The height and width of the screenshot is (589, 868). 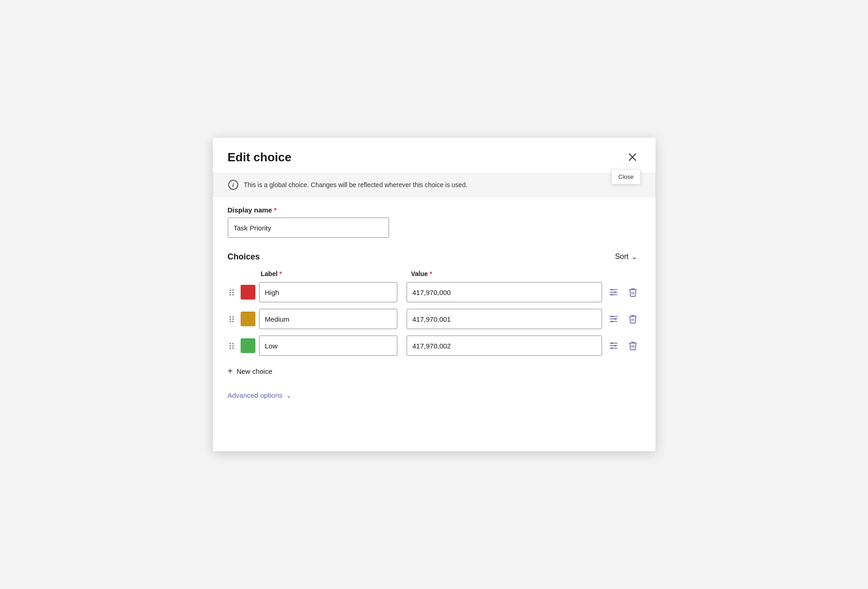 I want to click on value-required: *, so click(x=431, y=274).